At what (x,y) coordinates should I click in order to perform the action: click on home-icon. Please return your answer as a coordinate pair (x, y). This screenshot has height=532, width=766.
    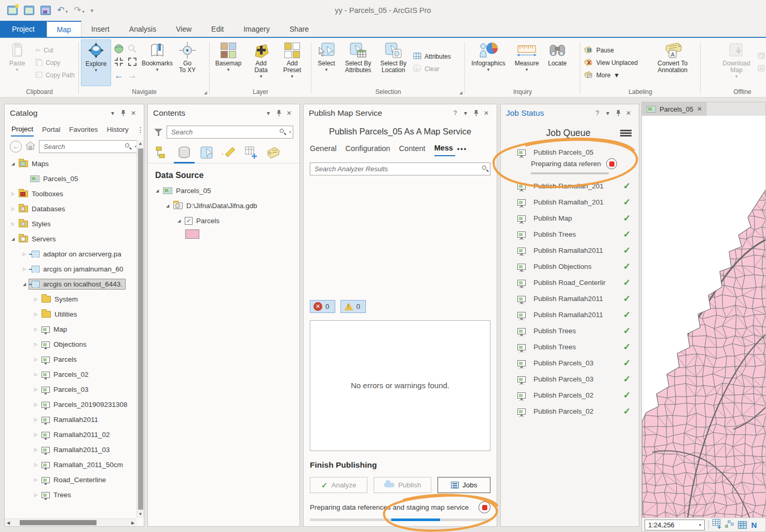
    Looking at the image, I should click on (30, 146).